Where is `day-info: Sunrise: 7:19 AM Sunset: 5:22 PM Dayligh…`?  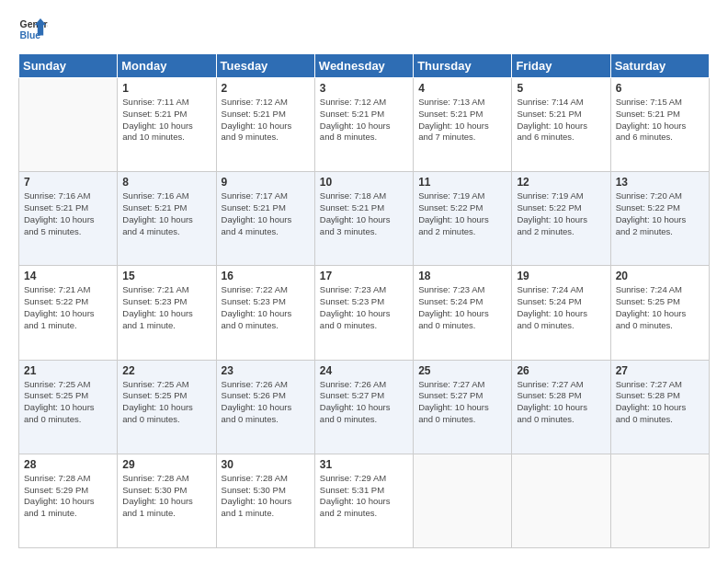
day-info: Sunrise: 7:19 AM Sunset: 5:22 PM Dayligh… is located at coordinates (462, 213).